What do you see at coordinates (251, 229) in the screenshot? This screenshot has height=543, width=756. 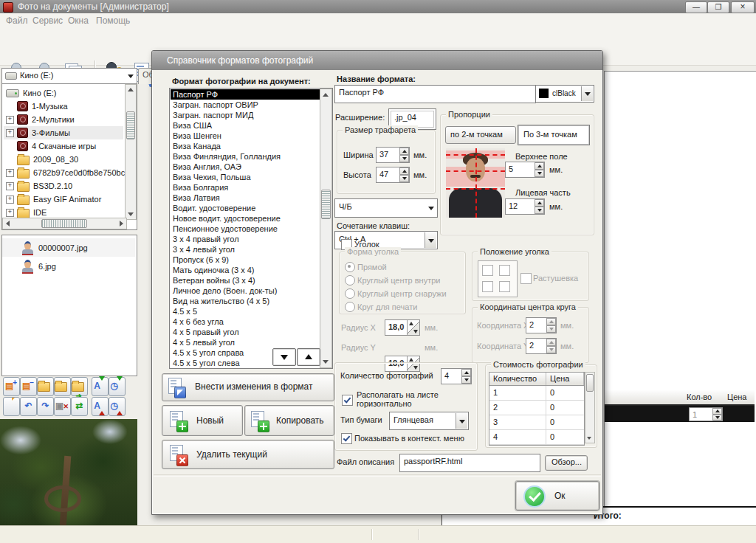 I see `format-listbox: Паспорт РФЗагран. паспорт ОВИРЗагран. па…` at bounding box center [251, 229].